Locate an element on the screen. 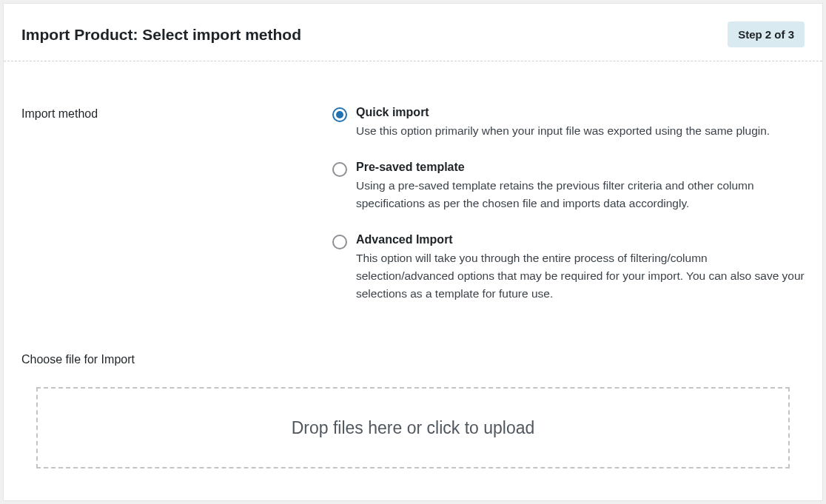  radio-presaved-template is located at coordinates (340, 169).